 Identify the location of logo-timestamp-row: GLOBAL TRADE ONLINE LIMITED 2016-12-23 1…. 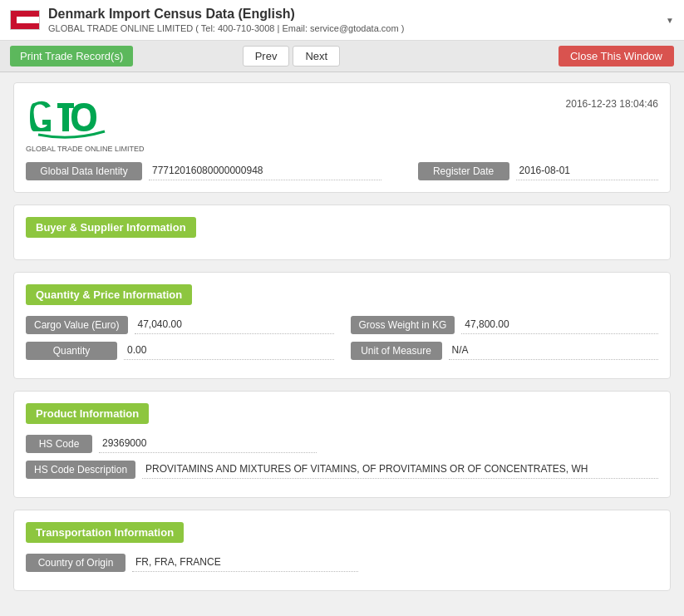
(342, 124).